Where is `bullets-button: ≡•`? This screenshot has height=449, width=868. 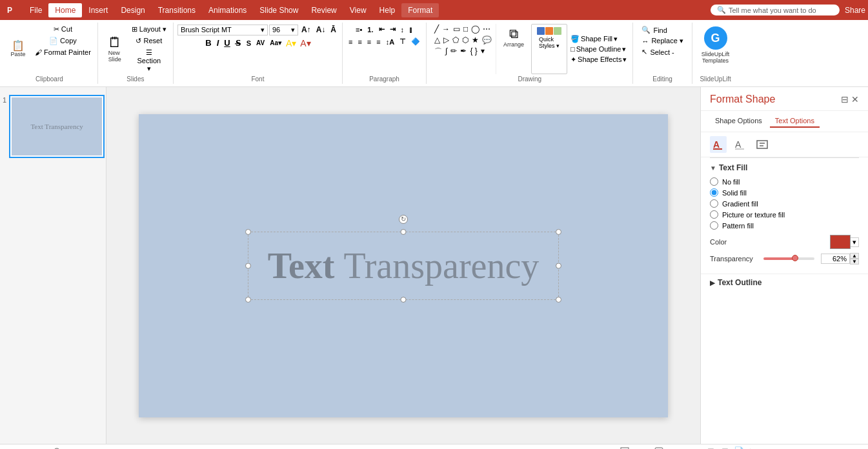 bullets-button: ≡• is located at coordinates (359, 30).